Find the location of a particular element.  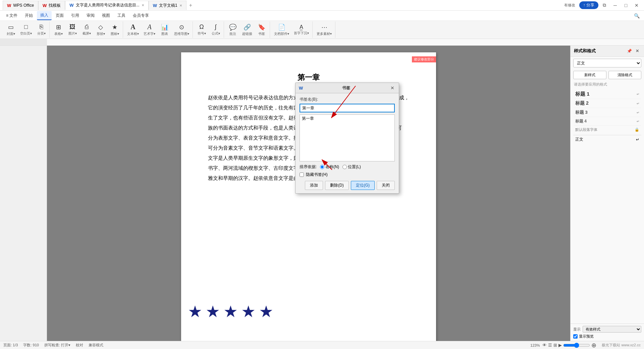

menu-view: 视图 is located at coordinates (106, 15).